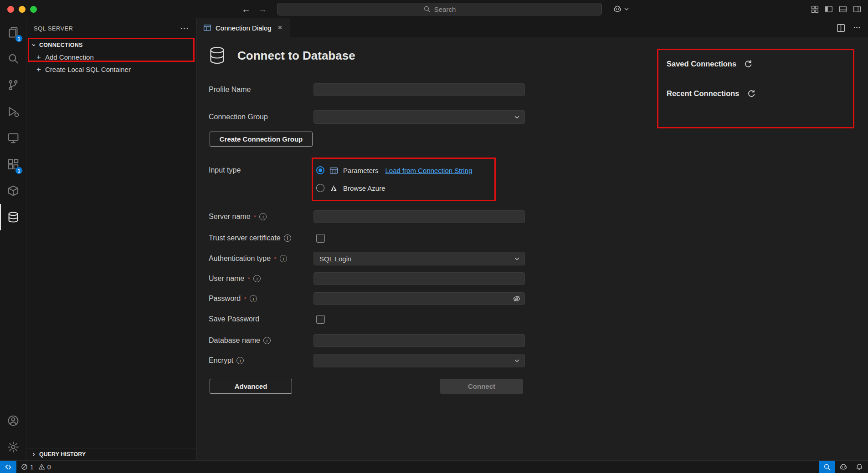 Image resolution: width=868 pixels, height=473 pixels. What do you see at coordinates (841, 28) in the screenshot?
I see `split-editor-icon` at bounding box center [841, 28].